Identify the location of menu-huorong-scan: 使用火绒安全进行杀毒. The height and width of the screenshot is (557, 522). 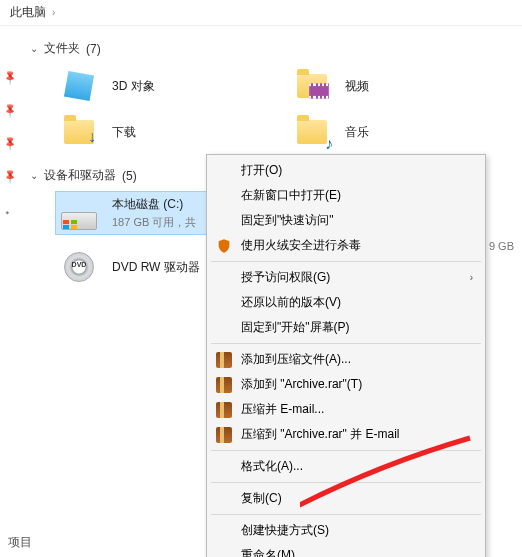
(346, 246).